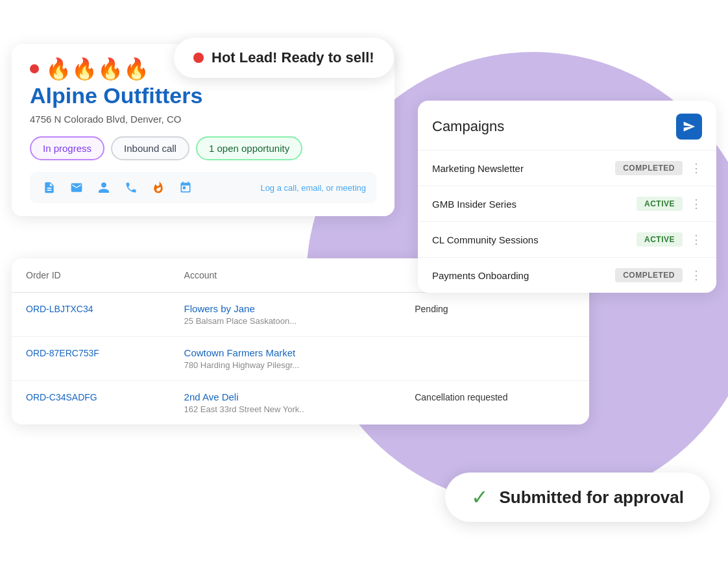 The image size is (728, 566). What do you see at coordinates (567, 169) in the screenshot?
I see `campaign-row-1: Marketing Newsletter COMPLETED ⋮` at bounding box center [567, 169].